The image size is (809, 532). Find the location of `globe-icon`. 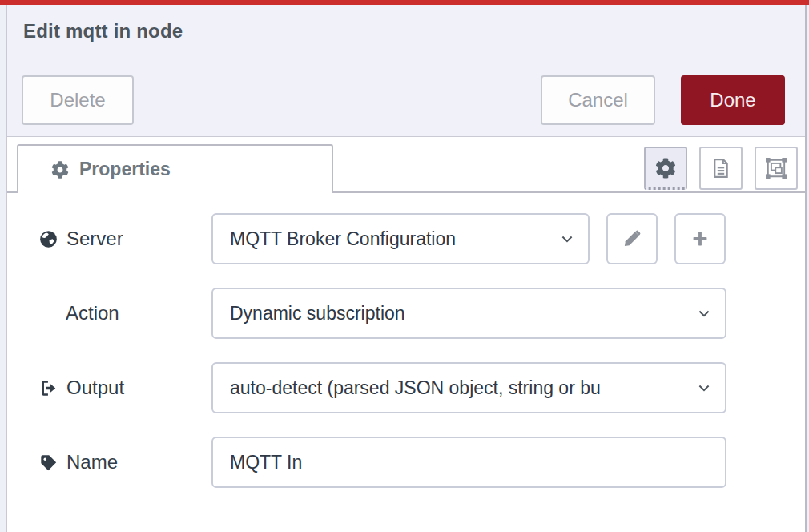

globe-icon is located at coordinates (48, 239).